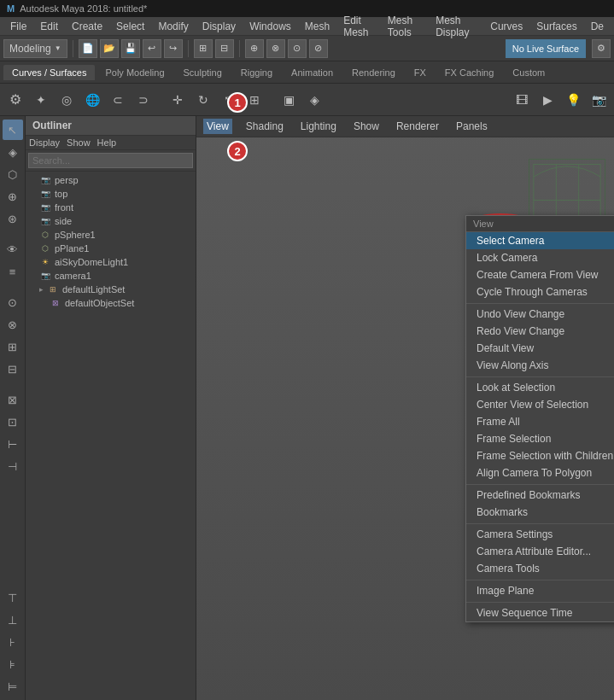  What do you see at coordinates (456, 26) in the screenshot?
I see `menu-mesh-display: Mesh Display` at bounding box center [456, 26].